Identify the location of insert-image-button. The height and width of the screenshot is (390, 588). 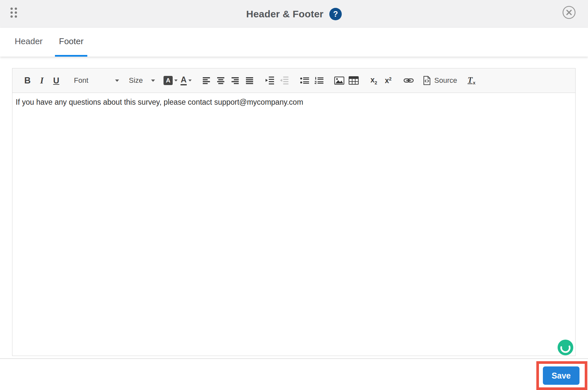
(339, 80).